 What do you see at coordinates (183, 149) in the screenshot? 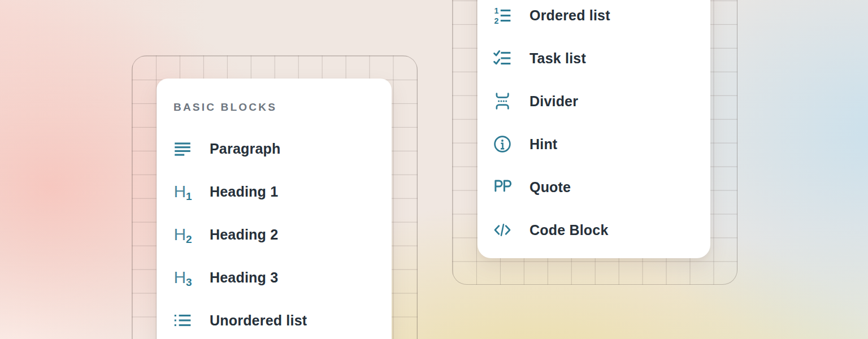
I see `paragraph-icon` at bounding box center [183, 149].